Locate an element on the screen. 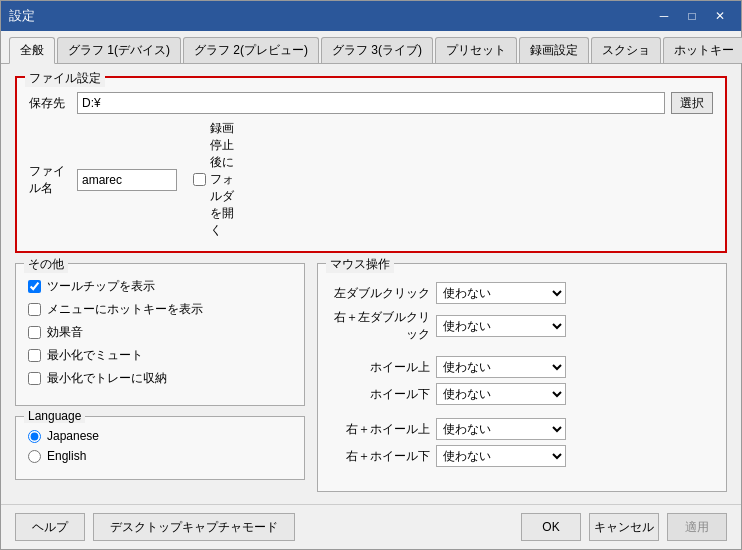 The image size is (742, 550). minimize-button: ─ is located at coordinates (664, 16).